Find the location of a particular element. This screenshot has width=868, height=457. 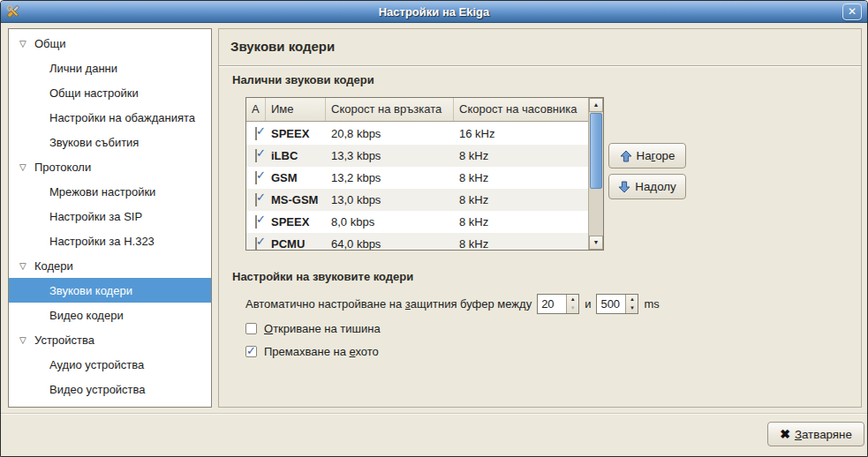

sidebar-item: ▽ Кодери is located at coordinates (109, 266).